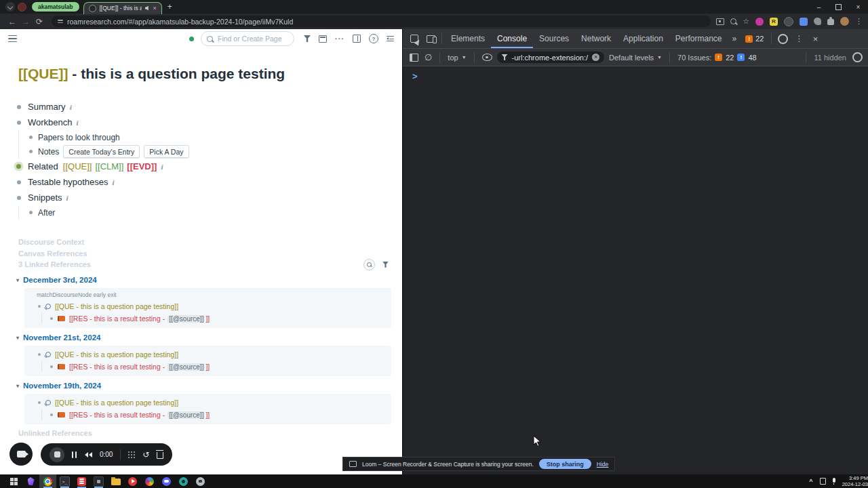 This screenshot has height=488, width=868. I want to click on taskbar-file-explorer, so click(115, 481).